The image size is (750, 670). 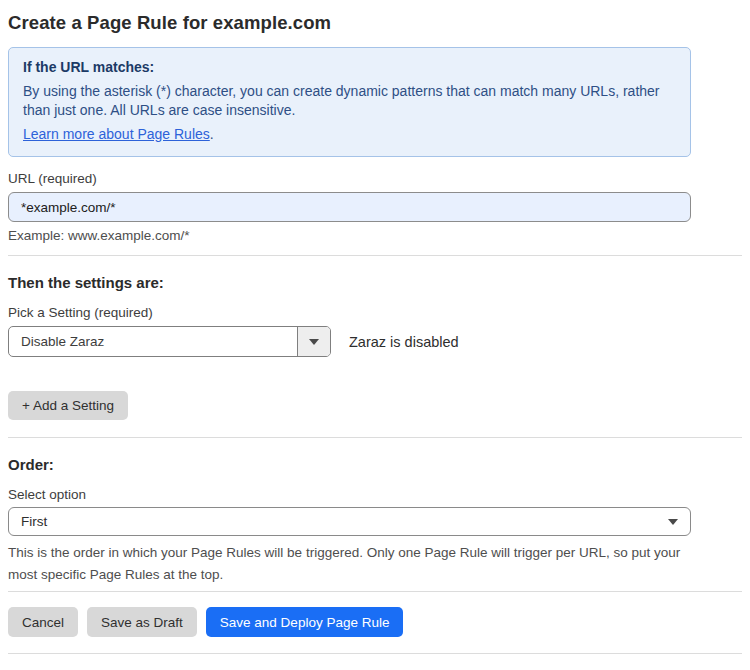 What do you see at coordinates (116, 134) in the screenshot?
I see `learn-more-link: Learn more about Page Rules` at bounding box center [116, 134].